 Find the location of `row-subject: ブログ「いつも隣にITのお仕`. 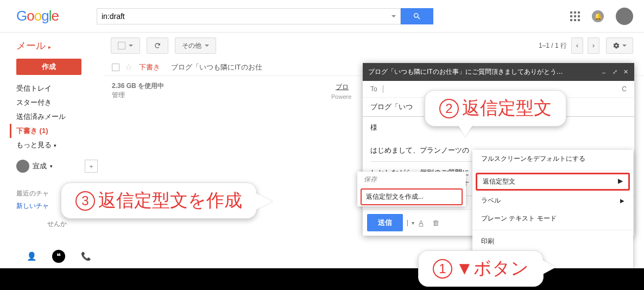

row-subject: ブログ「いつも隣にITのお仕 is located at coordinates (217, 67).